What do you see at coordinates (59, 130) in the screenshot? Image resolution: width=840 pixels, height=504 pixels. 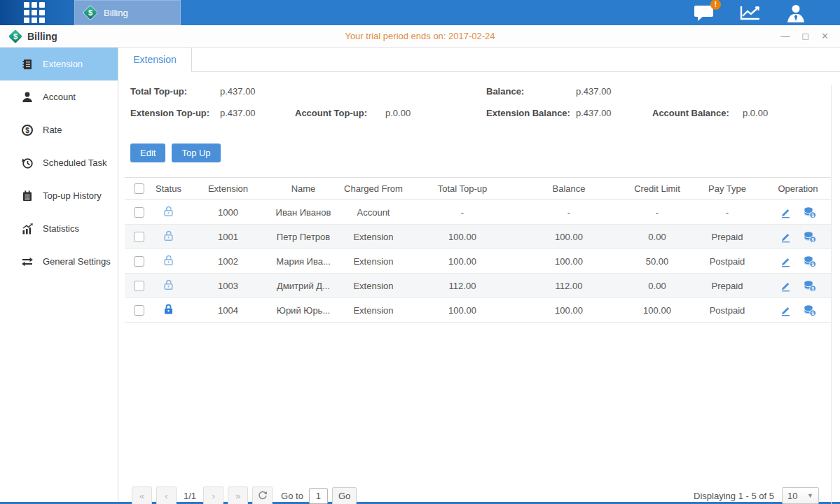 I see `sidebar-item-rate: $ Rate` at bounding box center [59, 130].